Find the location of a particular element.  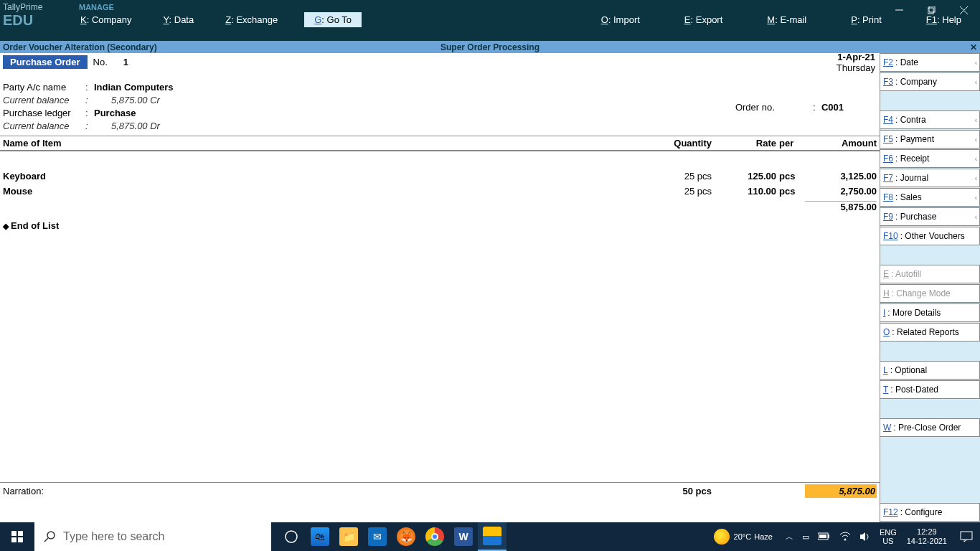

total-amount: 5,875.00 is located at coordinates (841, 491).